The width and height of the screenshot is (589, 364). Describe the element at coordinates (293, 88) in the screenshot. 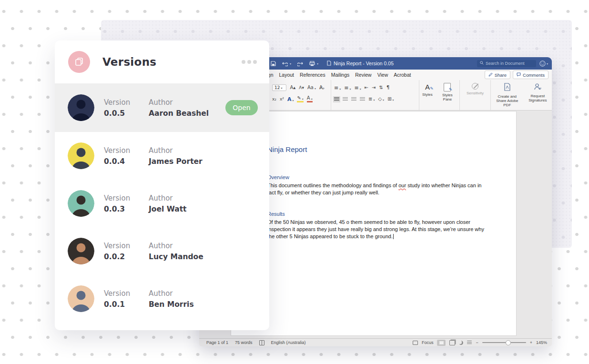

I see `grow-font-icon` at that location.